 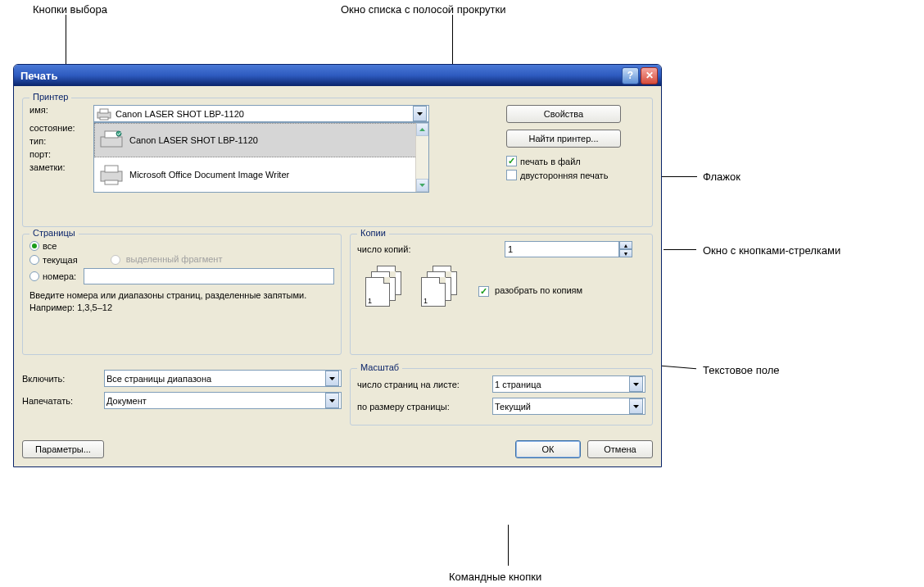 I want to click on printer-option-0: Canon LASER SHOT LBP-1120, so click(x=261, y=140).